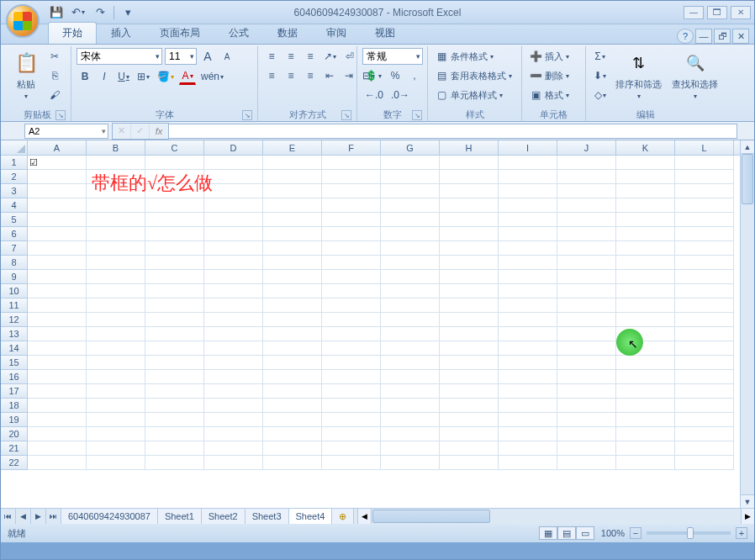  Describe the element at coordinates (747, 516) in the screenshot. I see `scroll-right: ▶` at that location.